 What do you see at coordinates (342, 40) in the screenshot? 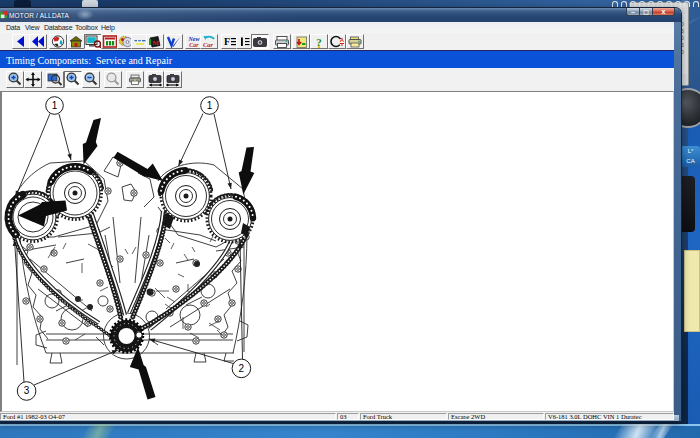
I see `svg-text: A` at bounding box center [342, 40].